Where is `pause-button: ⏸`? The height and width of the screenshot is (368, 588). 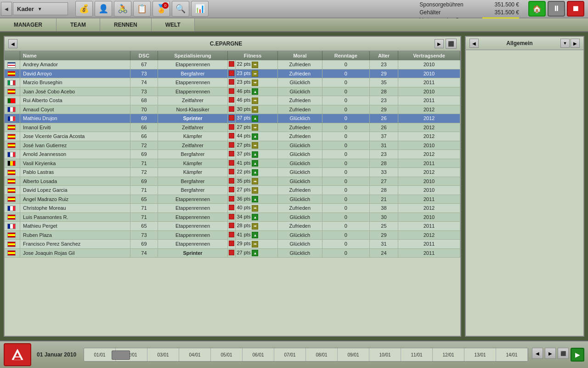
pause-button: ⏸ is located at coordinates (556, 9).